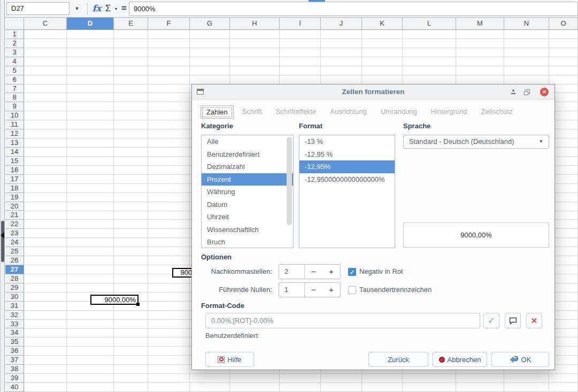  I want to click on column-header-I: I, so click(300, 24).